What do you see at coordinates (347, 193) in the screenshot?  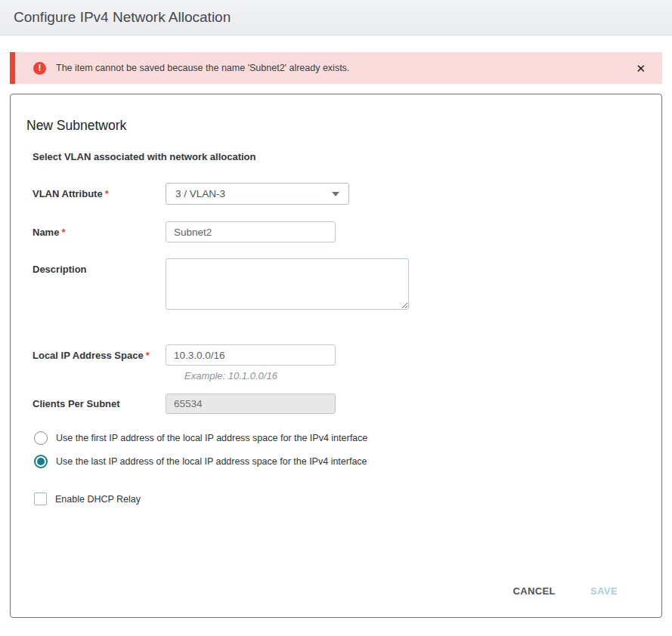 I see `vlan-attribute-row: VLAN Attribute* 3 / VLAN-3` at bounding box center [347, 193].